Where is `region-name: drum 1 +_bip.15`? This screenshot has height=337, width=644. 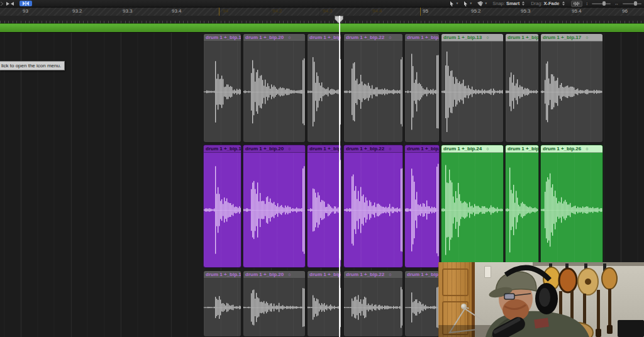 region-name: drum 1 +_bip.15 is located at coordinates (522, 38).